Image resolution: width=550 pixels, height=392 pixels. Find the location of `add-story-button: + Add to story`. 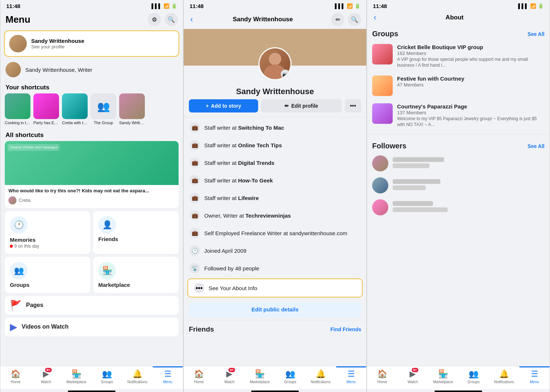

add-story-button: + Add to story is located at coordinates (224, 106).